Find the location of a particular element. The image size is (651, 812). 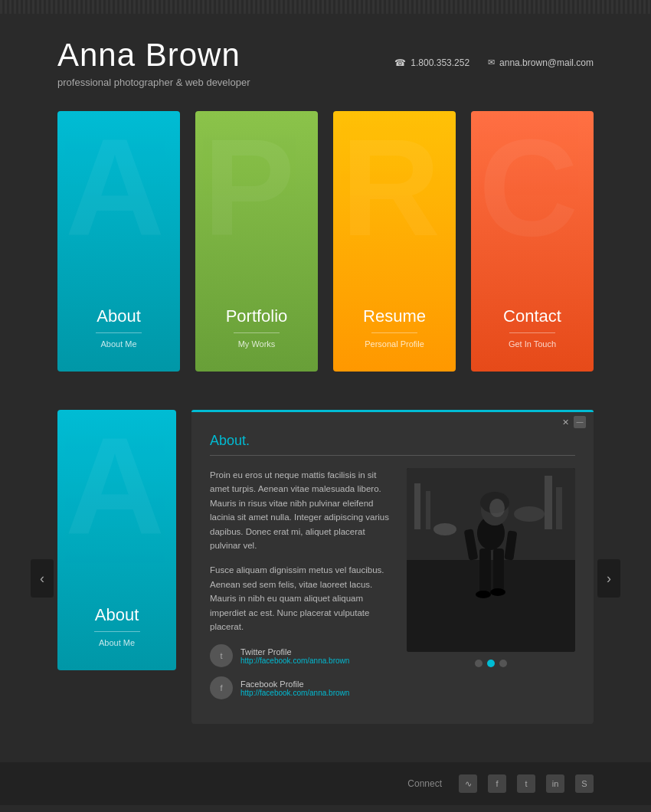

facebook-icon: f is located at coordinates (221, 688).